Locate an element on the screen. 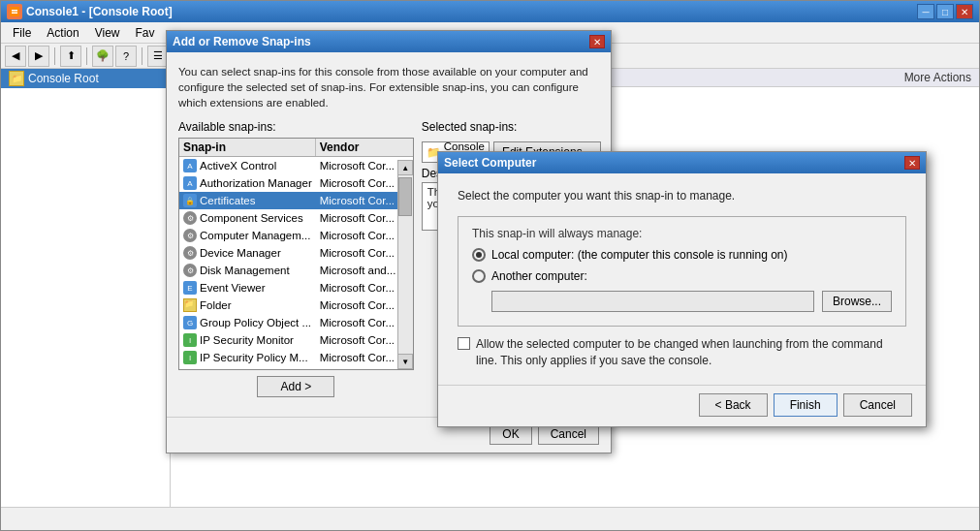 The height and width of the screenshot is (531, 980). snap-name-8: 📁 Folder is located at coordinates (248, 305).